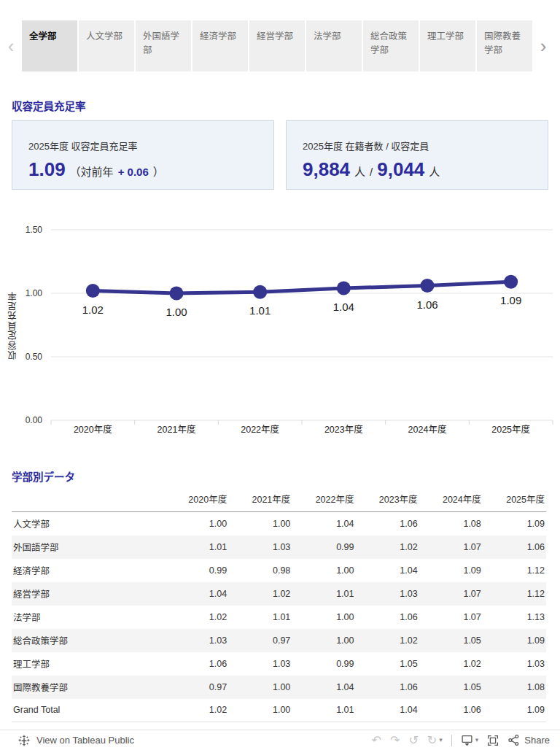  I want to click on kpi-card-label: 2025年度 在籍者数 / 収容定員, so click(417, 146).